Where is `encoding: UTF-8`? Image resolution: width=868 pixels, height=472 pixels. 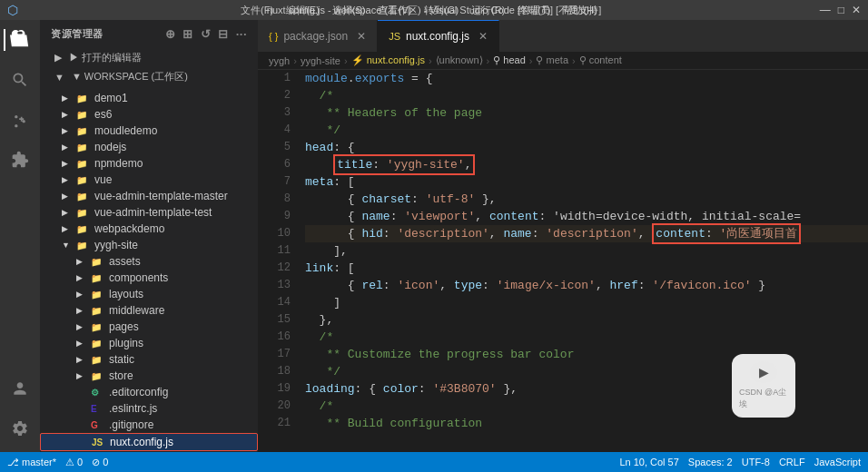 encoding: UTF-8 is located at coordinates (755, 462).